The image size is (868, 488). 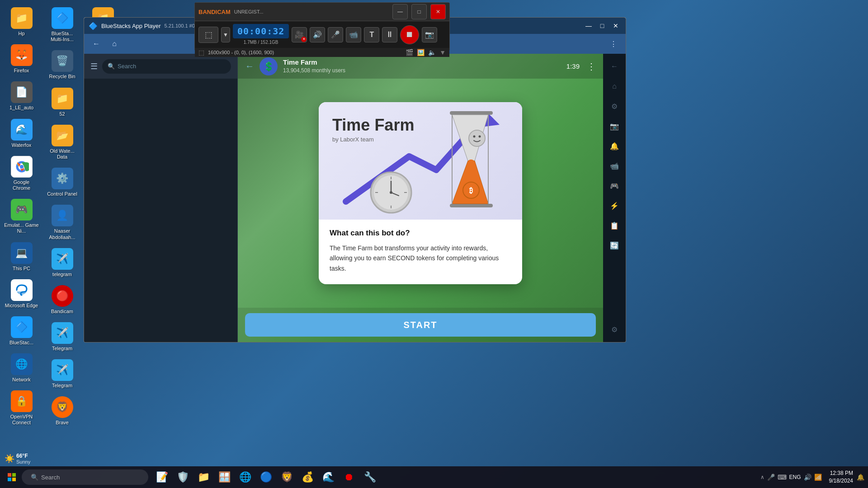 What do you see at coordinates (62, 222) in the screenshot?
I see `desktop-icon-naaser: 👤 Naaser Abdollaah...` at bounding box center [62, 222].